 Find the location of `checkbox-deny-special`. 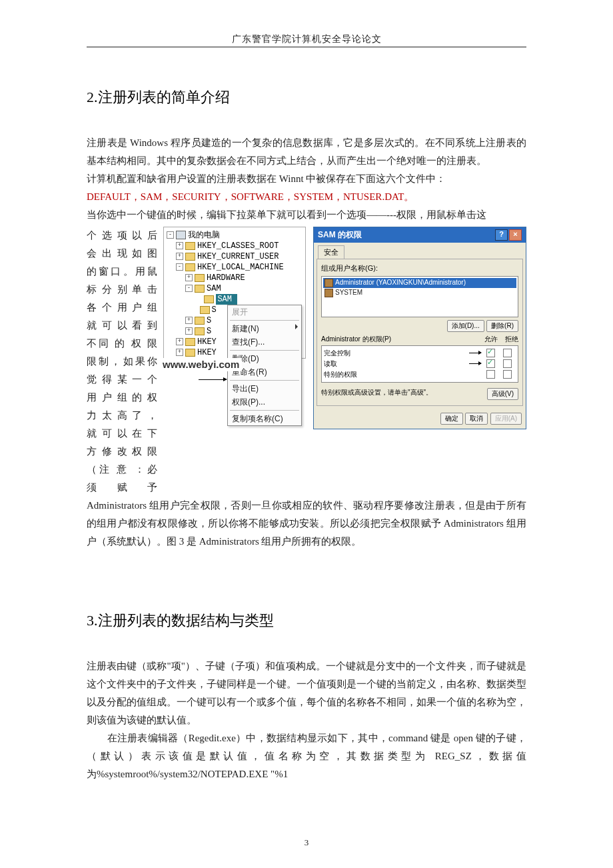

checkbox-deny-special is located at coordinates (508, 375).